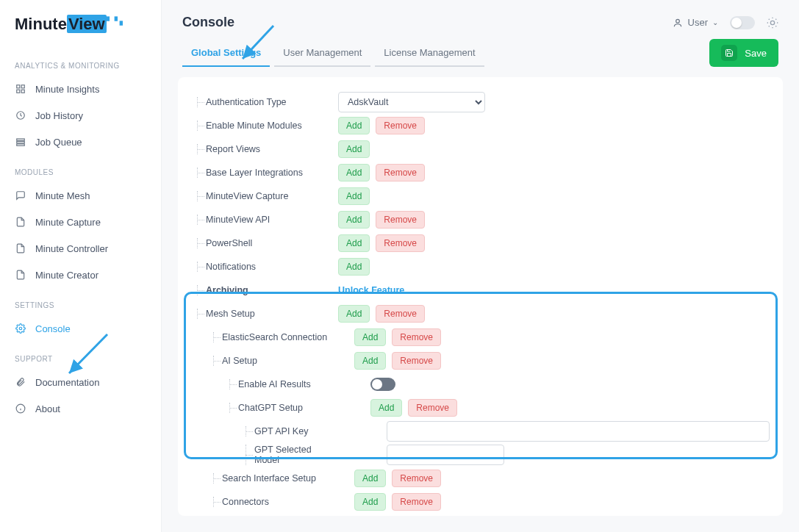 Image resolution: width=799 pixels, height=532 pixels. What do you see at coordinates (209, 22) in the screenshot?
I see `page-title: Console` at bounding box center [209, 22].